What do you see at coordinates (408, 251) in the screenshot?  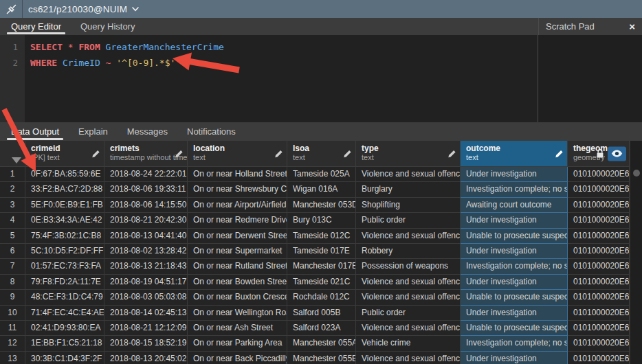 I see `cell-type: Robbery` at bounding box center [408, 251].